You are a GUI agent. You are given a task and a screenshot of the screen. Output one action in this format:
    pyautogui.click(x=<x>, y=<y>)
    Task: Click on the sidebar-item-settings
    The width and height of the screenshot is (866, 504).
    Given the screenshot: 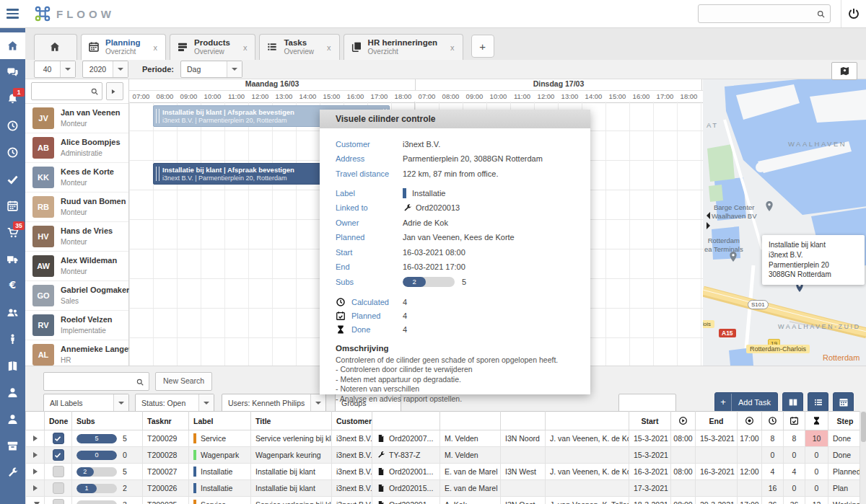 What is the action you would take?
    pyautogui.click(x=13, y=473)
    